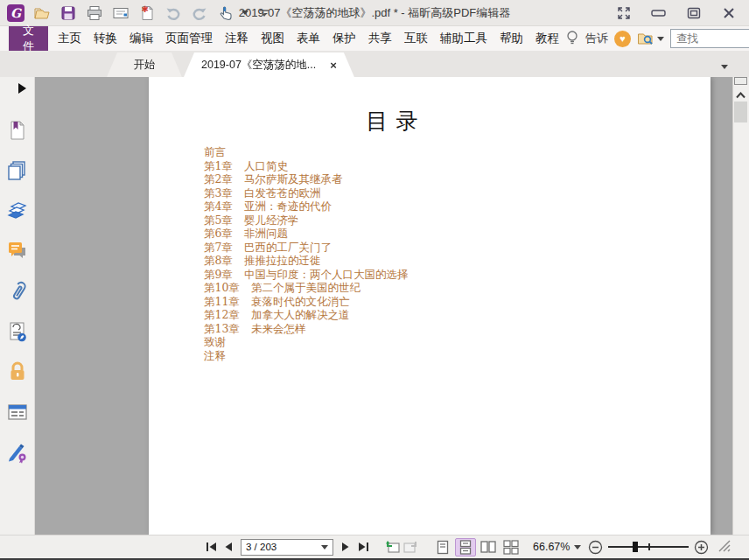 The width and height of the screenshot is (749, 560). Describe the element at coordinates (623, 38) in the screenshot. I see `favorite-heart-icon: ♥` at that location.